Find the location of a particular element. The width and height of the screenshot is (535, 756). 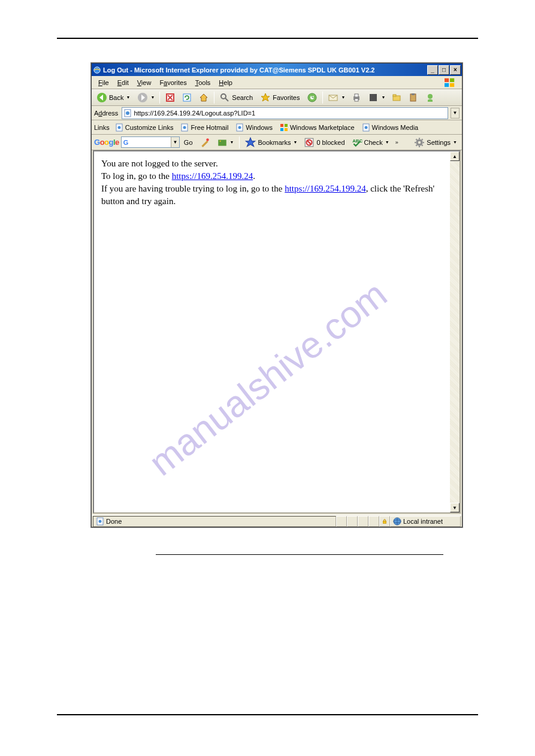

google-share-button: ▼ is located at coordinates (225, 142).